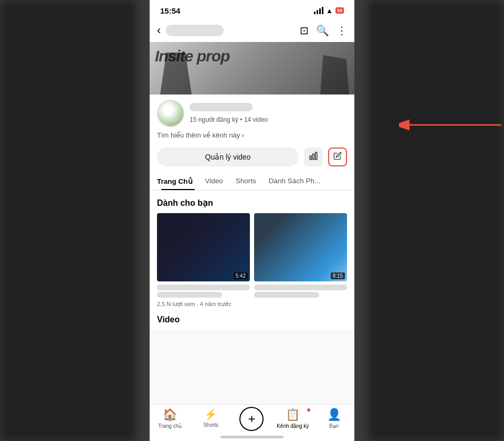  What do you see at coordinates (293, 426) in the screenshot?
I see `subscriptions-label: Kênh đăng ký` at bounding box center [293, 426].